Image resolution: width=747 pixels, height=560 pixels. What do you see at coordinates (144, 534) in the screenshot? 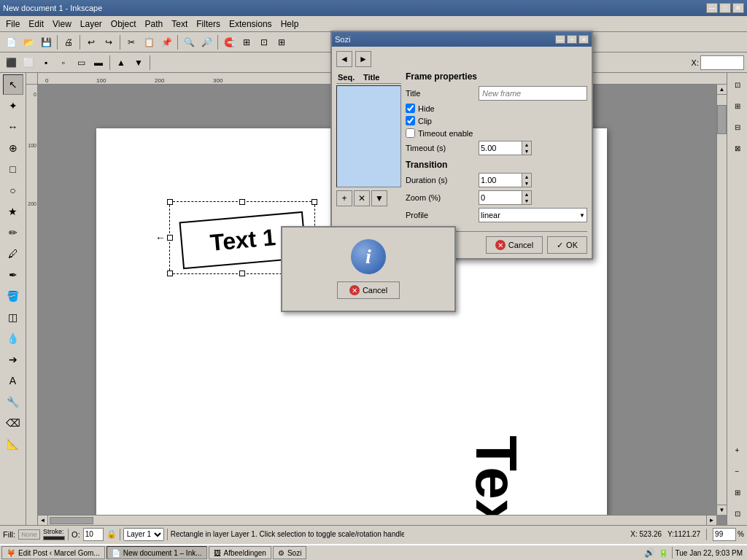
I see `layer-select: Layer 1` at bounding box center [144, 534].